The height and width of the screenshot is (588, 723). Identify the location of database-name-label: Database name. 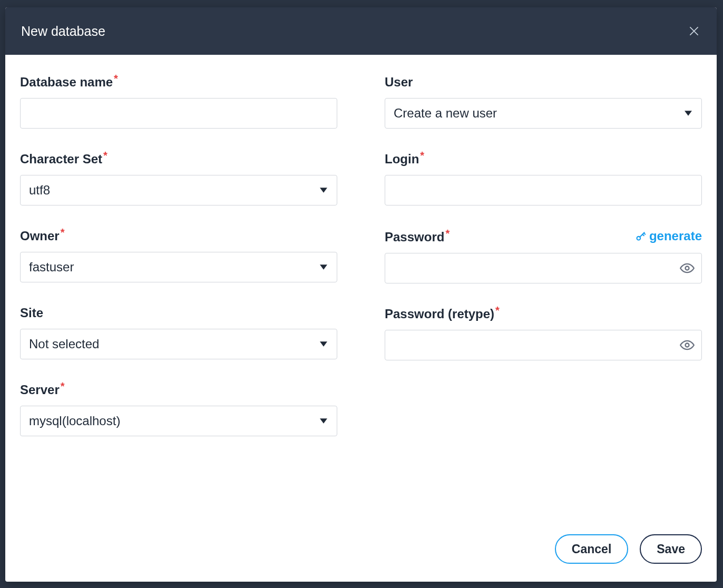
(66, 82).